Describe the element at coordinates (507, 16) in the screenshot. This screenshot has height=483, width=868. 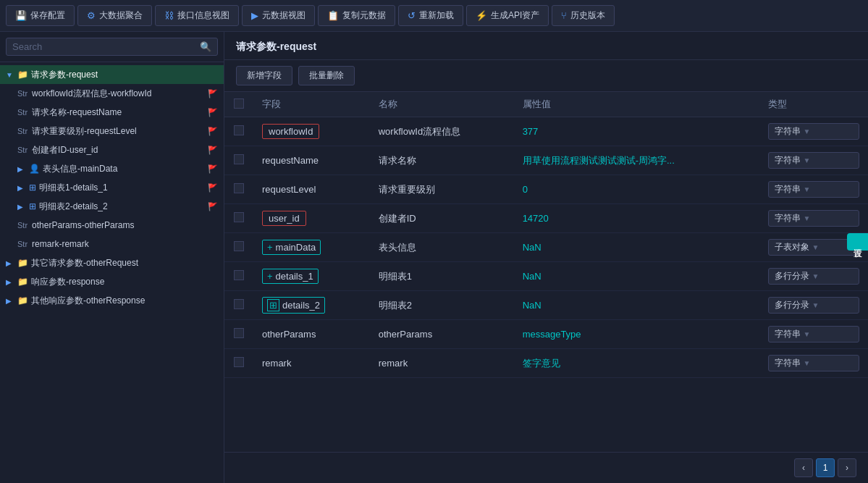
I see `gen-api-button: ⚡ 生成API资产` at that location.